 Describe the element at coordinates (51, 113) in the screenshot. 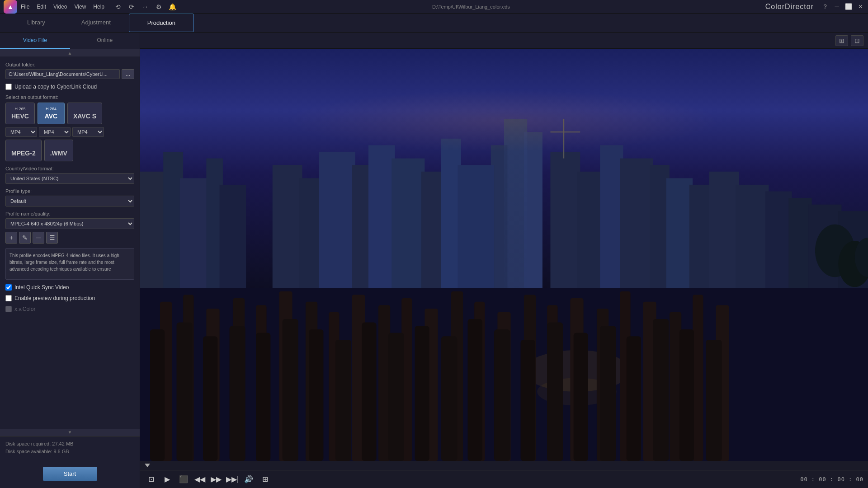

I see `format-avc: H.264 AVC` at that location.